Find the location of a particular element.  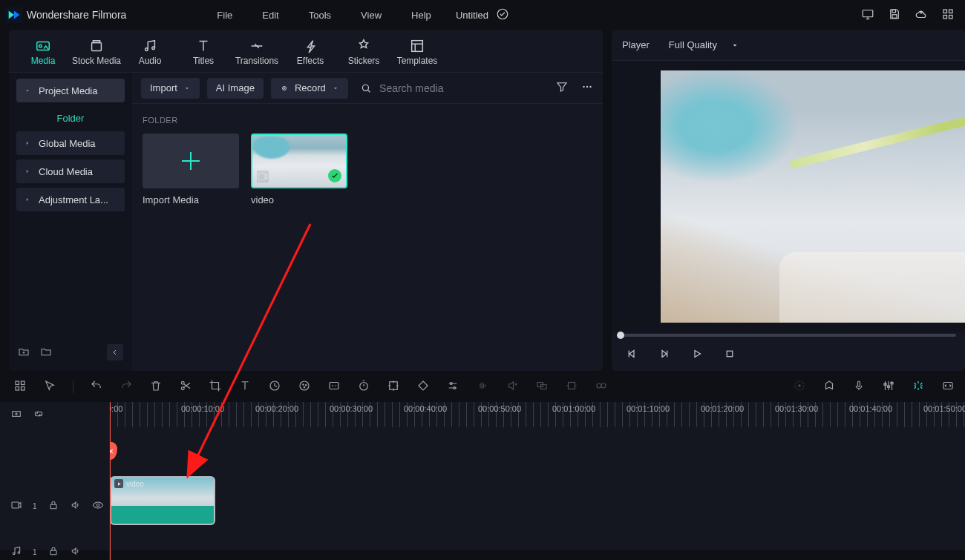

speed-icon is located at coordinates (275, 387).